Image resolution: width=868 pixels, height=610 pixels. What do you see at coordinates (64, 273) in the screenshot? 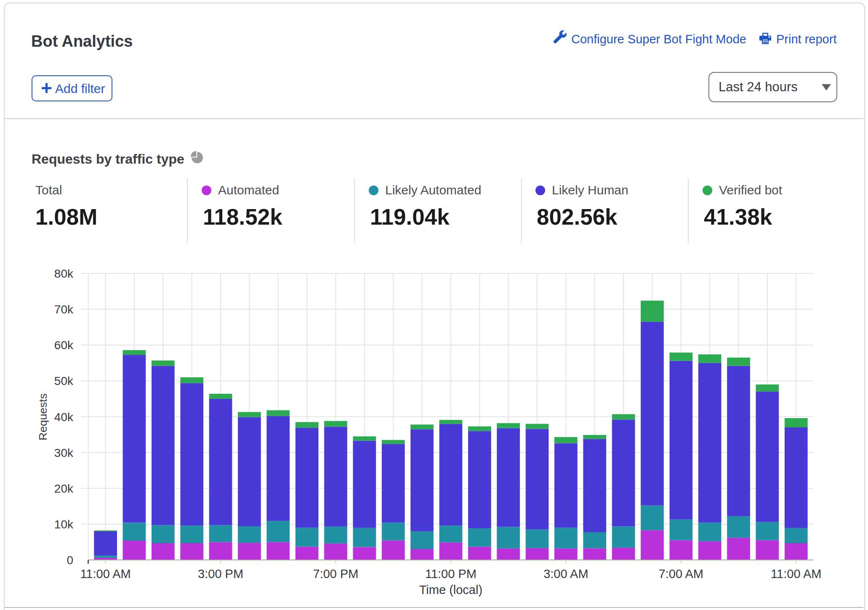
I see `svg-text: 80k` at bounding box center [64, 273].